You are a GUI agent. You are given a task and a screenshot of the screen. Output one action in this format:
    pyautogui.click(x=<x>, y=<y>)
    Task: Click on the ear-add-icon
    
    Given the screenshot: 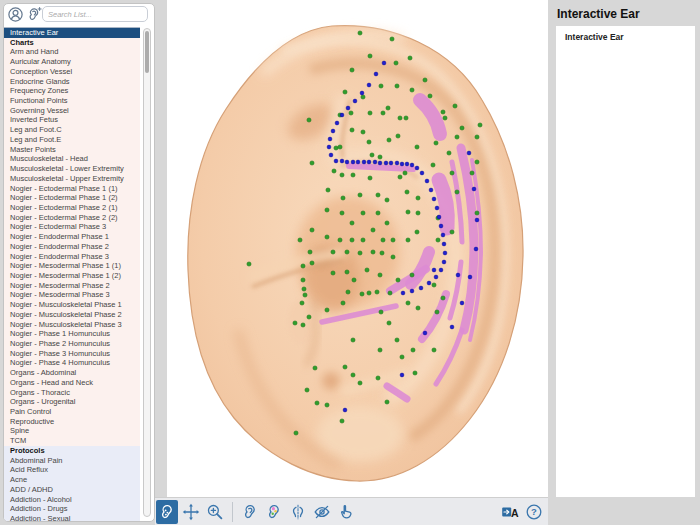 What is the action you would take?
    pyautogui.click(x=34, y=14)
    